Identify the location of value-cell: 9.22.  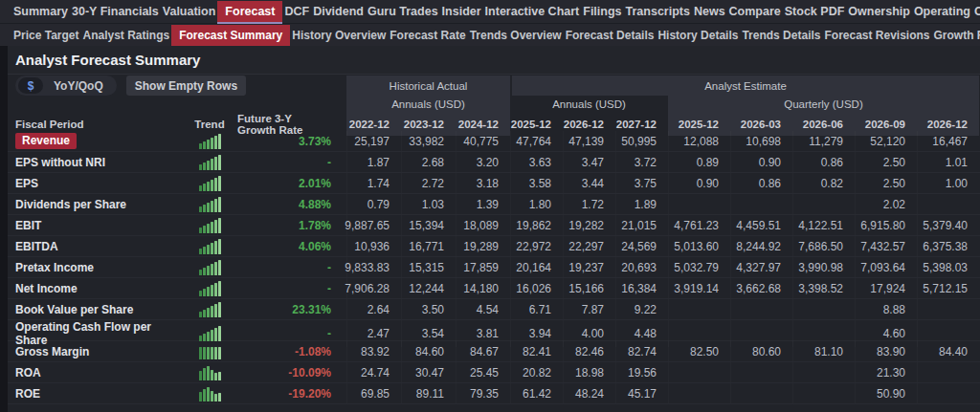
(641, 310).